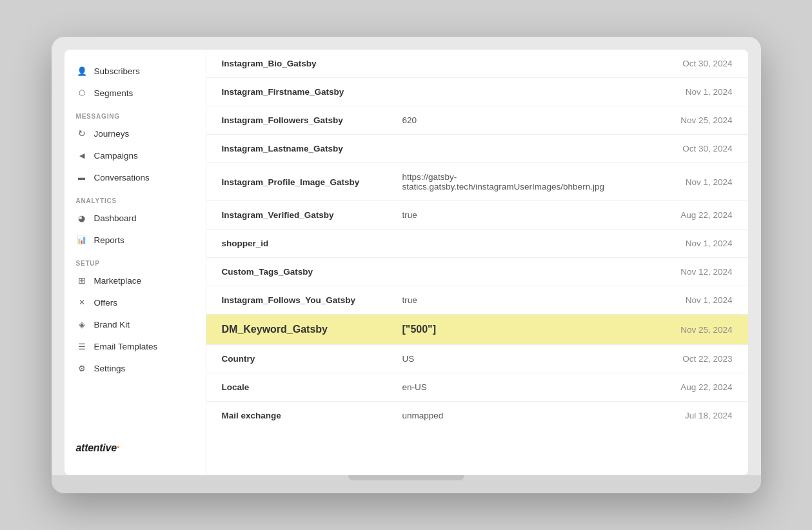  I want to click on sidebar-item-settings: Settings, so click(135, 368).